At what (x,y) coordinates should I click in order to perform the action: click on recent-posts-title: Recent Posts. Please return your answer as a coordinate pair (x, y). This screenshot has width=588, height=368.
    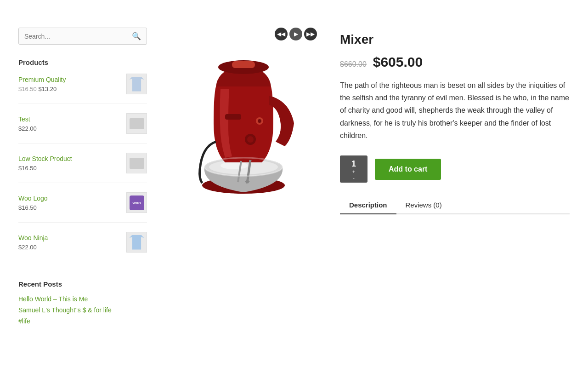
    Looking at the image, I should click on (83, 284).